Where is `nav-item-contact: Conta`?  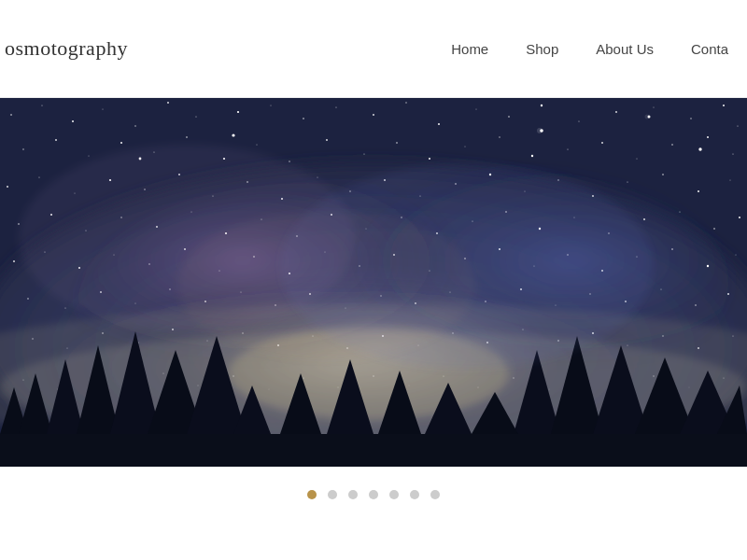 nav-item-contact: Conta is located at coordinates (710, 49).